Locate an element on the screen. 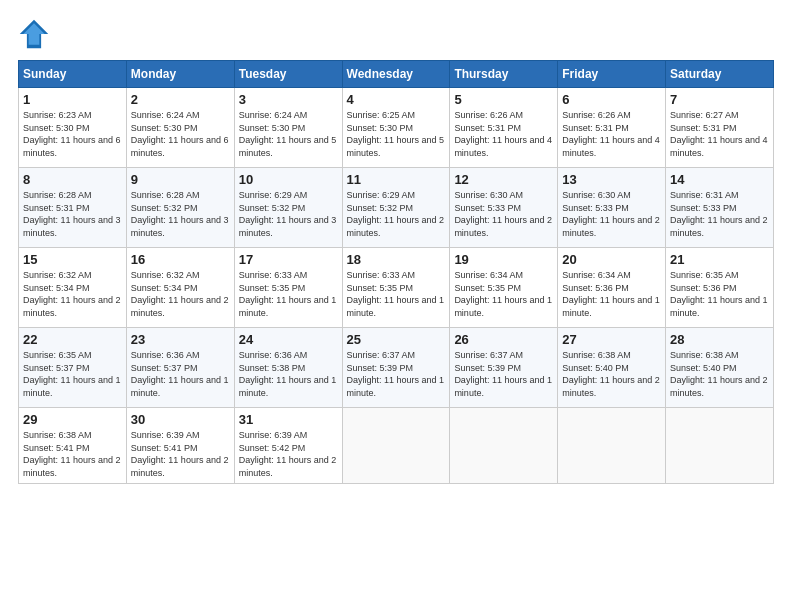 The height and width of the screenshot is (612, 792). day-info: Sunrise: 6:28 AM Sunset: 5:31 PM Dayligh… is located at coordinates (72, 214).